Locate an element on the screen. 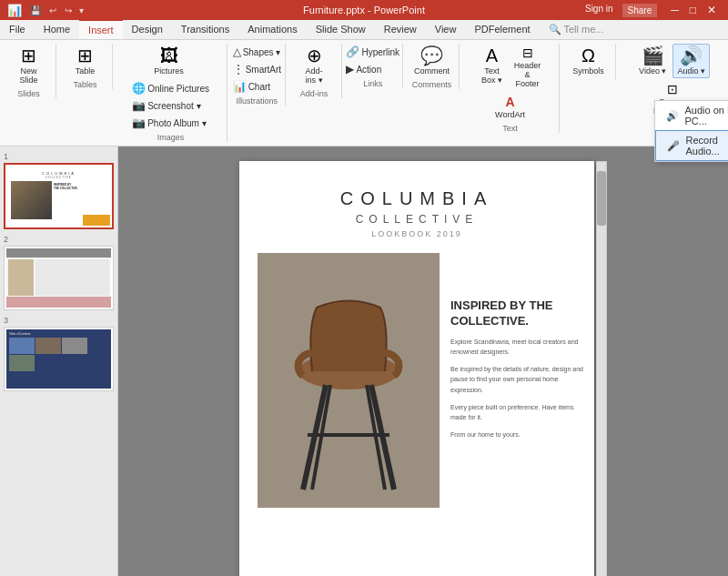  pictures-btn: 🖼 Pictures is located at coordinates (169, 61).